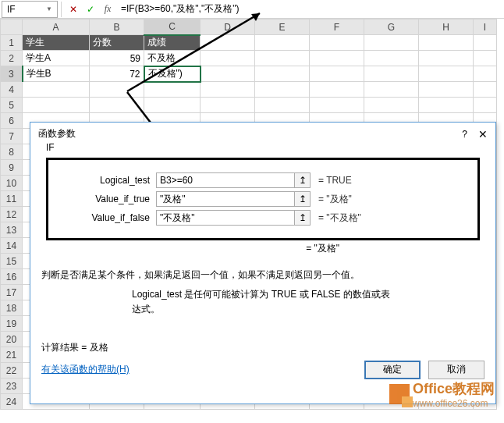 This screenshot has height=423, width=504. What do you see at coordinates (12, 105) in the screenshot?
I see `row-header-5: 5` at bounding box center [12, 105].